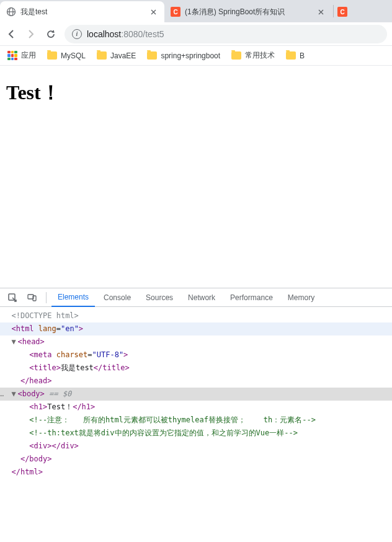  What do you see at coordinates (190, 56) in the screenshot?
I see `bookmark-label: spring+springboot` at bounding box center [190, 56].